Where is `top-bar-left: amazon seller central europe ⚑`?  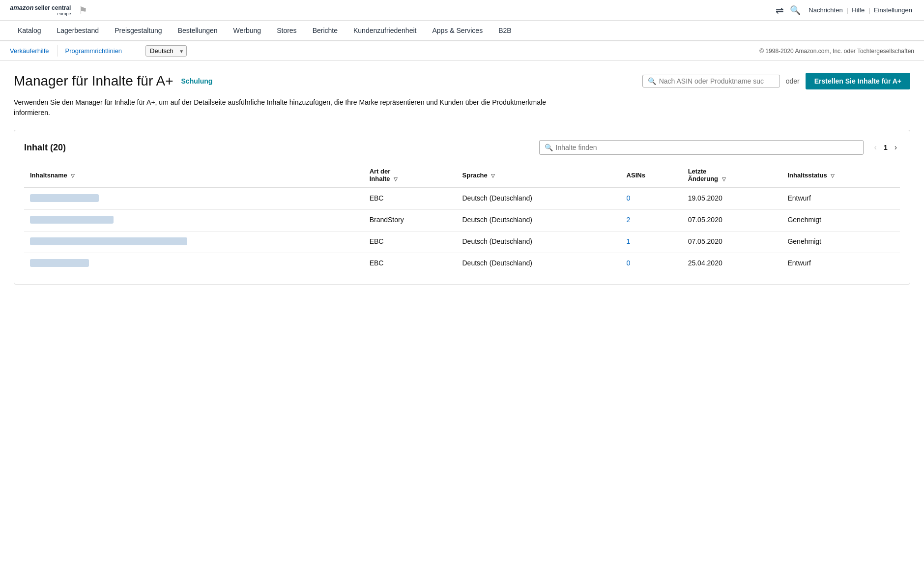
top-bar-left: amazon seller central europe ⚑ is located at coordinates (49, 10).